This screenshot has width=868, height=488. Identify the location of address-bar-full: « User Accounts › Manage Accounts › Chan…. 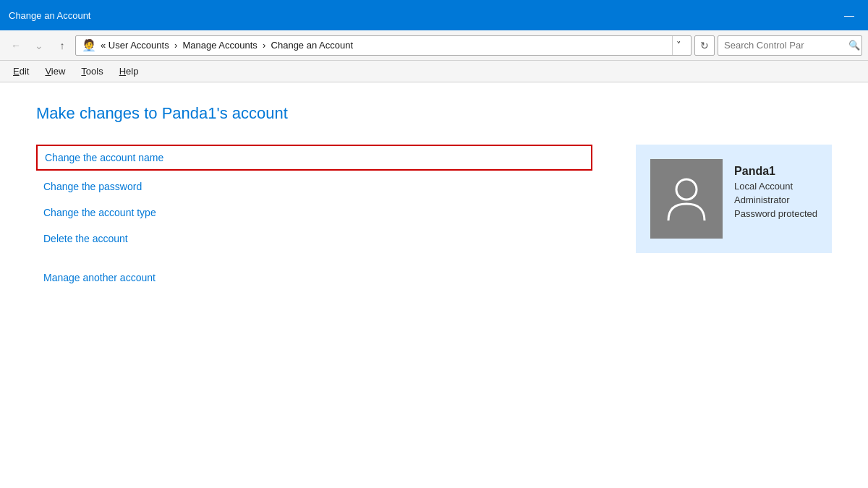
(383, 45).